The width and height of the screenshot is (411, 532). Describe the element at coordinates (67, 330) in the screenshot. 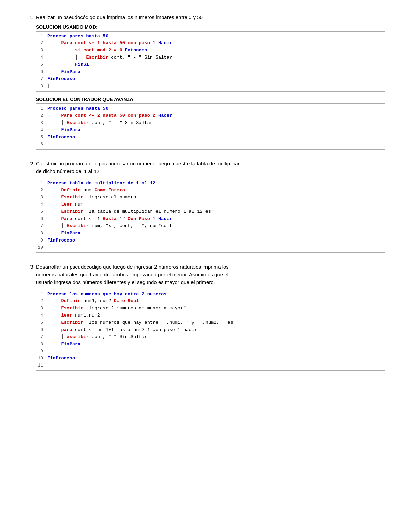

I see `code-token: para` at that location.